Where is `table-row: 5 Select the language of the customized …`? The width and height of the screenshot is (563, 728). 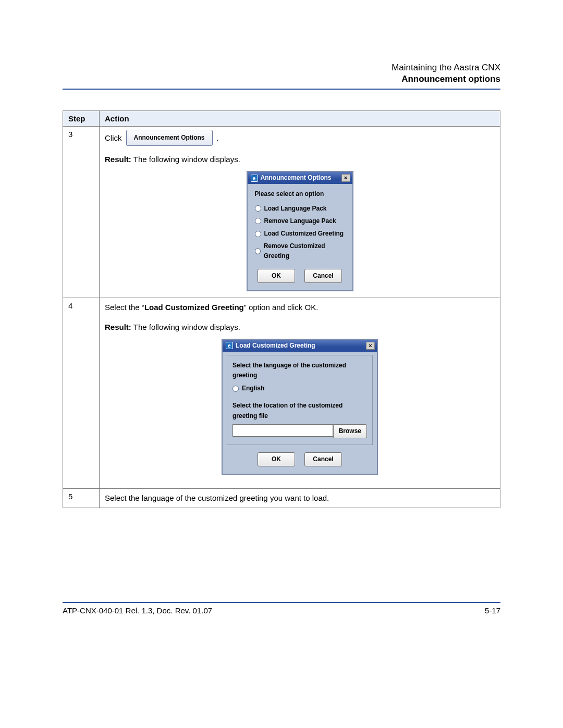
table-row: 5 Select the language of the customized … is located at coordinates (282, 498).